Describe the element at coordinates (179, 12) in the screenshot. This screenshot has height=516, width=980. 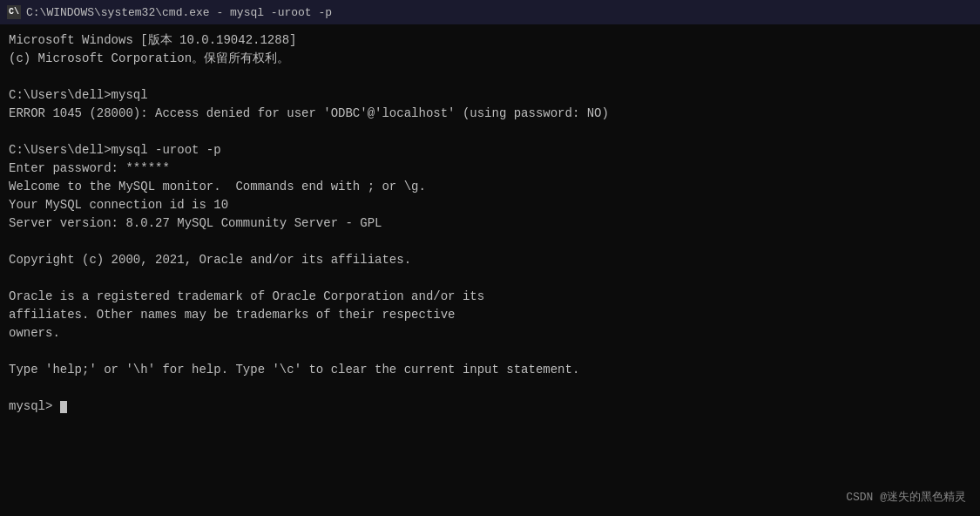
I see `title-bar-text: C:\WINDOWS\system32\cmd.exe - mysql -uro…` at that location.